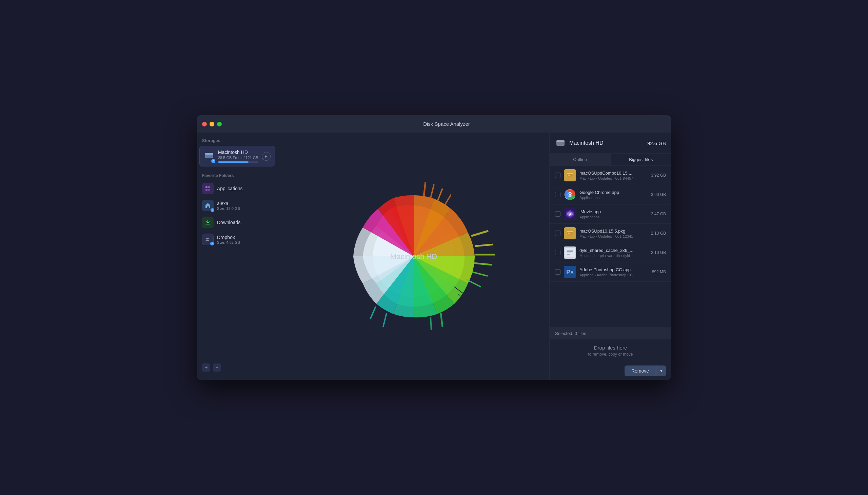 The width and height of the screenshot is (868, 495). Describe the element at coordinates (611, 272) in the screenshot. I see `file-item: Ps Adobe Photoshop CC.app Applicati › Ad…` at that location.